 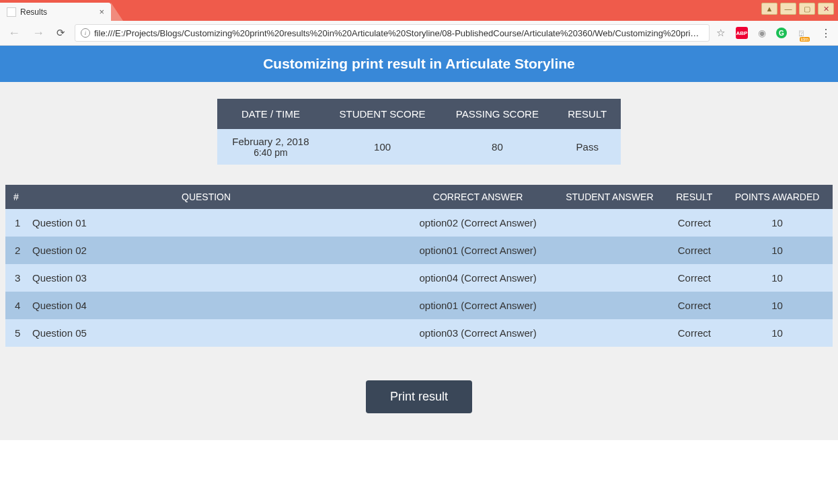 I want to click on results-header-result: RESULT, so click(x=695, y=197).